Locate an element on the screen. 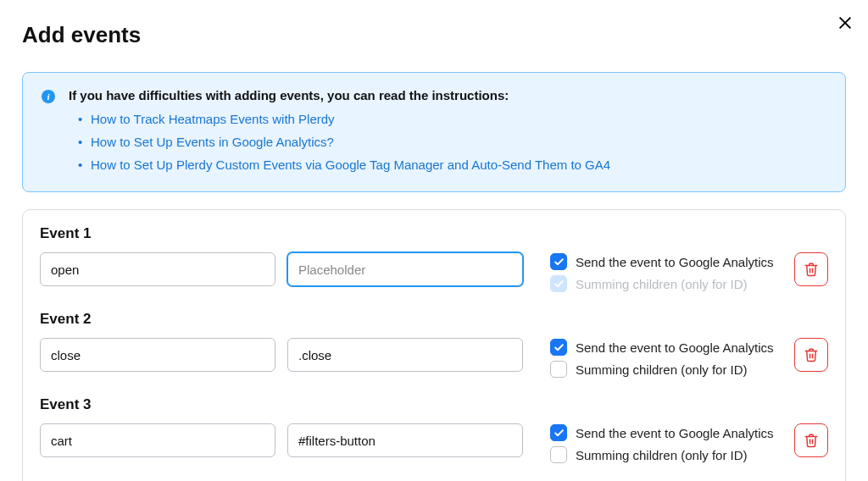  info-heading: If you have difficulties with adding eve… is located at coordinates (448, 95).